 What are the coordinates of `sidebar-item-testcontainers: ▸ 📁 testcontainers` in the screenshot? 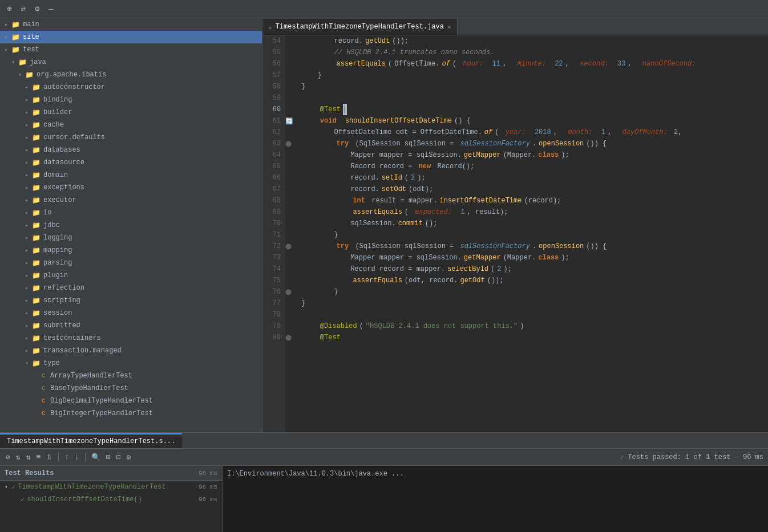 It's located at (131, 338).